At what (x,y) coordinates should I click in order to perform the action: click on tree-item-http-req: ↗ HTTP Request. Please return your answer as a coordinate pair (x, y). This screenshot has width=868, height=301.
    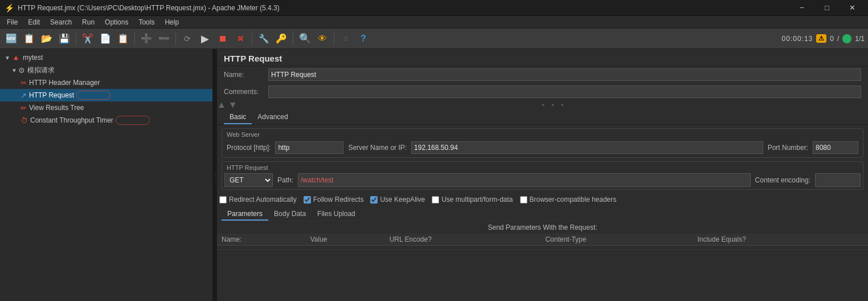
    Looking at the image, I should click on (106, 95).